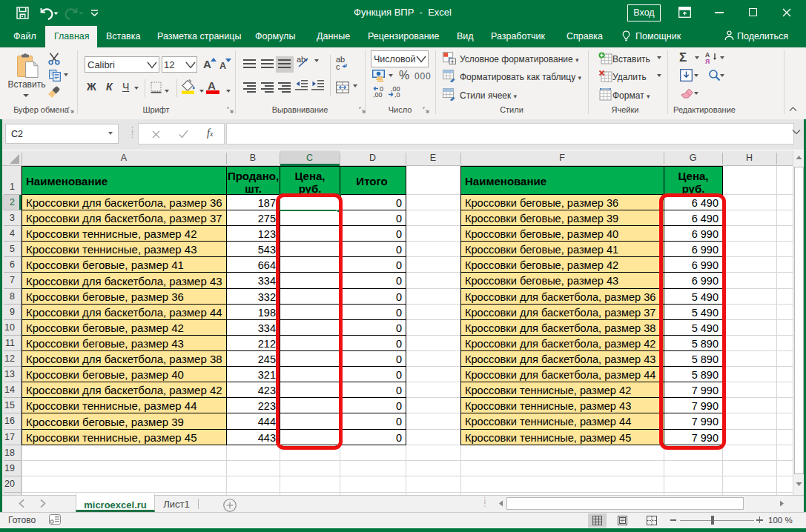 Image resolution: width=806 pixels, height=532 pixels. Describe the element at coordinates (397, 95) in the screenshot. I see `svg-text: ,0` at that location.